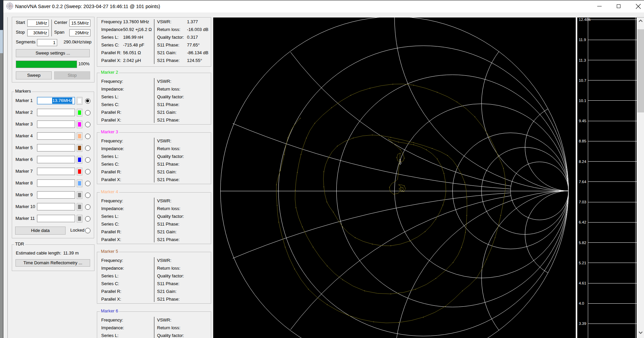 This screenshot has width=644, height=338. What do you see at coordinates (582, 324) in the screenshot?
I see `svg-text: 3.39` at bounding box center [582, 324].